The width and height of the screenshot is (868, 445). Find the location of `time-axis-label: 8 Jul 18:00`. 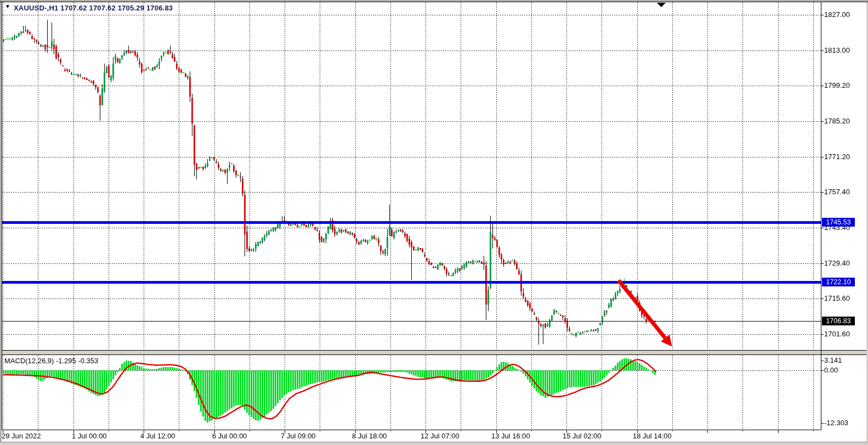

time-axis-label: 8 Jul 18:00 is located at coordinates (370, 436).